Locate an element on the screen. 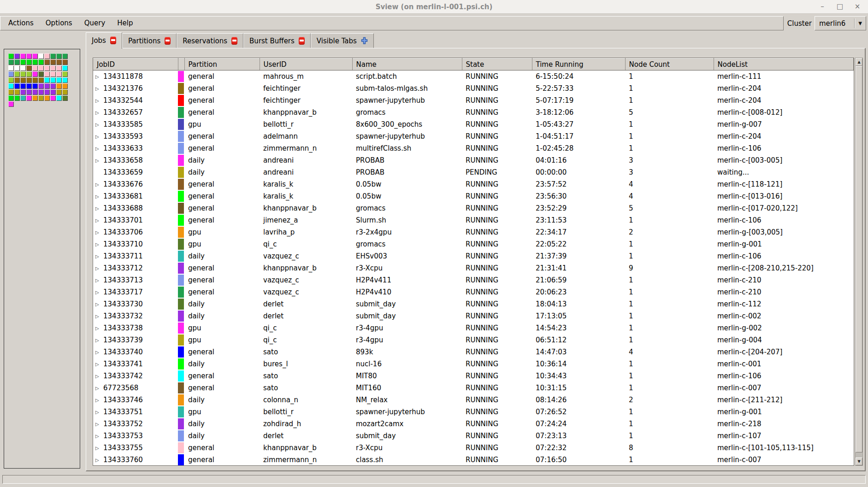 This screenshot has height=487, width=868. scrollbar-thumb is located at coordinates (859, 259).